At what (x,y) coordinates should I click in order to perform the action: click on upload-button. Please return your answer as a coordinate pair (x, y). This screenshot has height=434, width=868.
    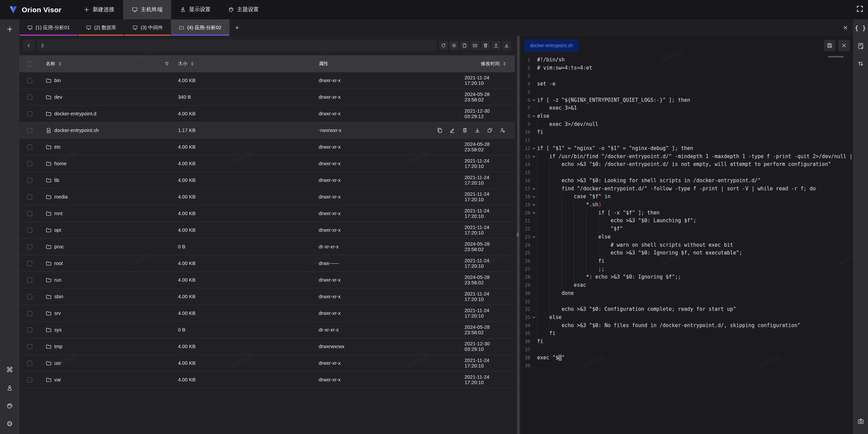
    Looking at the image, I should click on (496, 45).